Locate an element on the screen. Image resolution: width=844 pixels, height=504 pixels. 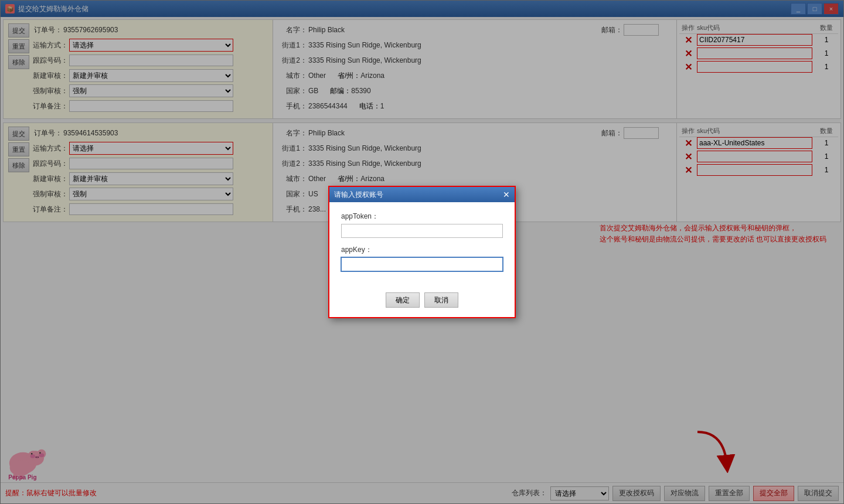
app-key-label: appKey： is located at coordinates (422, 250).